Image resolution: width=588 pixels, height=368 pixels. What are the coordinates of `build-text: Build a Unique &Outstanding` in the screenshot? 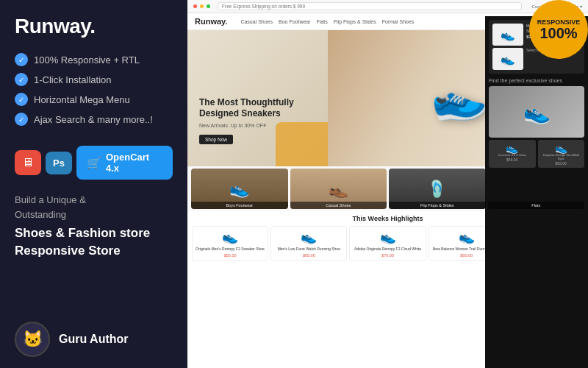 It's located at (94, 208).